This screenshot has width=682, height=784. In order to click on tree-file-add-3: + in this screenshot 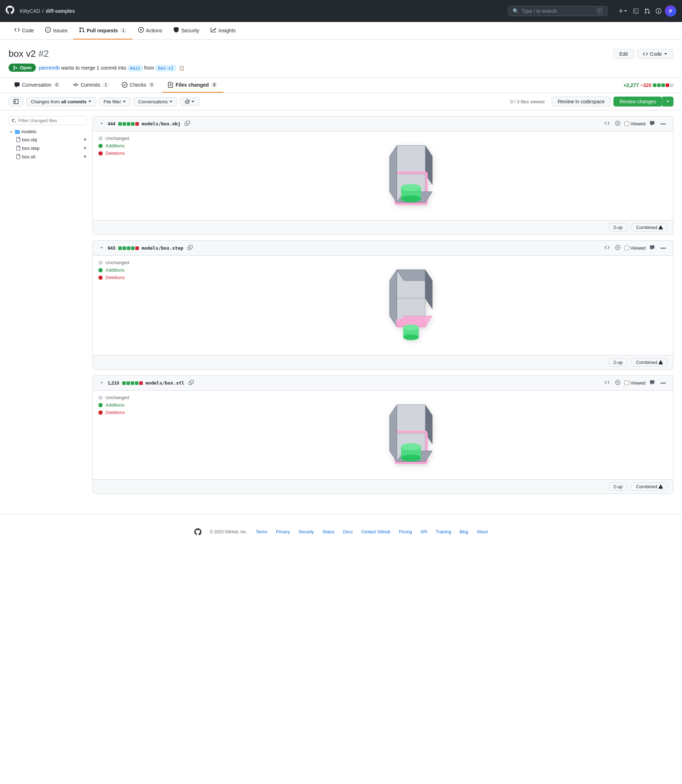, I will do `click(85, 157)`.